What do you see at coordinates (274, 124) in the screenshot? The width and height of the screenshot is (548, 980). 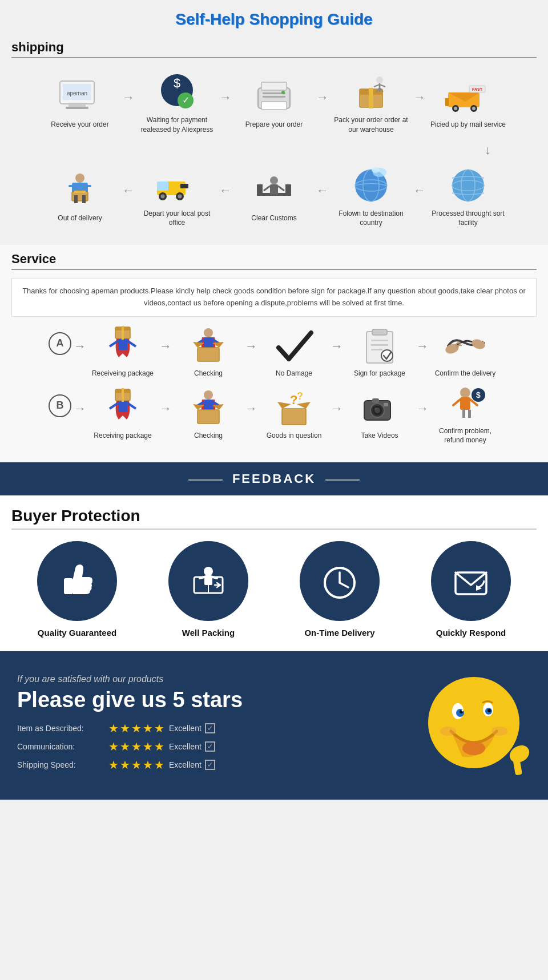 I see `prepare-label: Prepare your order` at bounding box center [274, 124].